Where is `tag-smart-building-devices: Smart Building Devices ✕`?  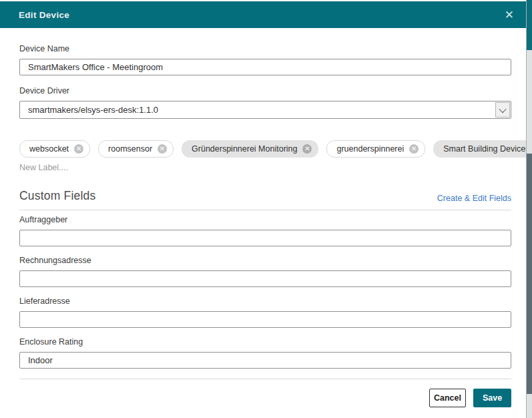 tag-smart-building-devices: Smart Building Devices ✕ is located at coordinates (483, 149).